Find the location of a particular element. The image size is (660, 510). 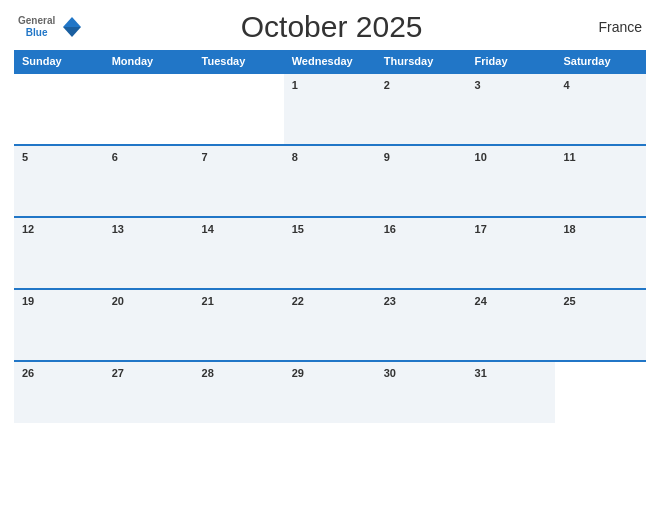

calendar-cell-3-1: 20 is located at coordinates (149, 325).